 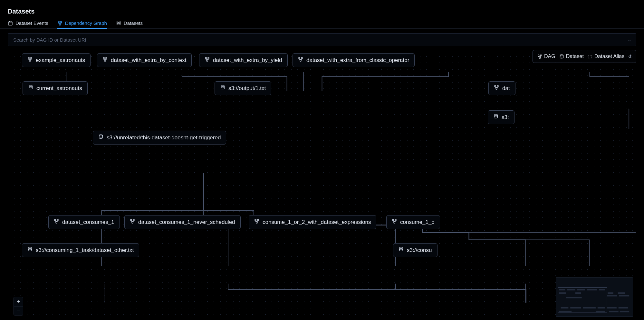 I want to click on tab-dataset-events: Dataset Events, so click(x=28, y=23).